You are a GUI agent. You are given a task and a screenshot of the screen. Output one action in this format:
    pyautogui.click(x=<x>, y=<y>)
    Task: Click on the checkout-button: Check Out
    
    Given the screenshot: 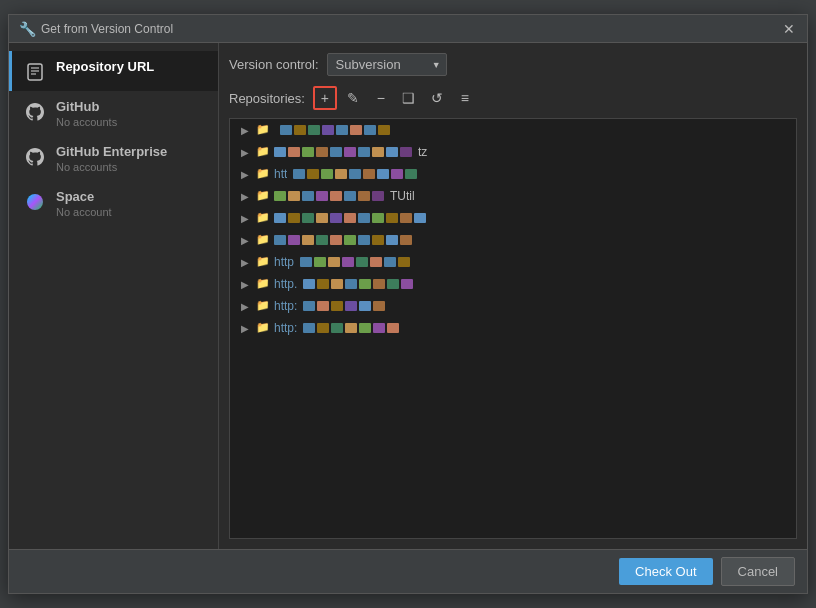 What is the action you would take?
    pyautogui.click(x=666, y=572)
    